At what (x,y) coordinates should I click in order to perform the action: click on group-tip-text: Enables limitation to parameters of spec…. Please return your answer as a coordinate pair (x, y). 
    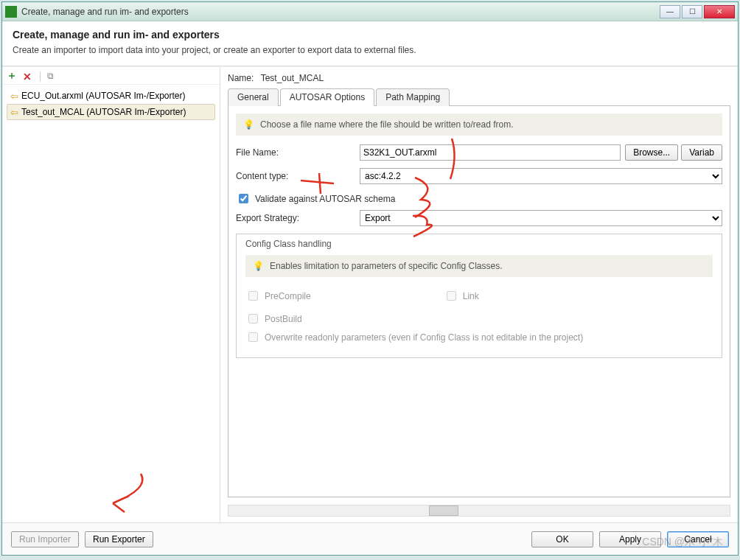
    Looking at the image, I should click on (386, 266).